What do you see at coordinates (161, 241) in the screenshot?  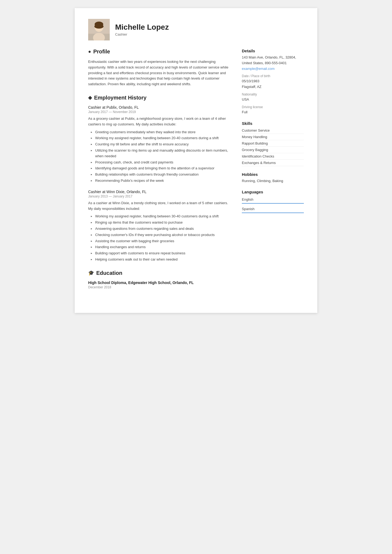 I see `bullet-item: Assisting the customer with bagging thei…` at bounding box center [161, 241].